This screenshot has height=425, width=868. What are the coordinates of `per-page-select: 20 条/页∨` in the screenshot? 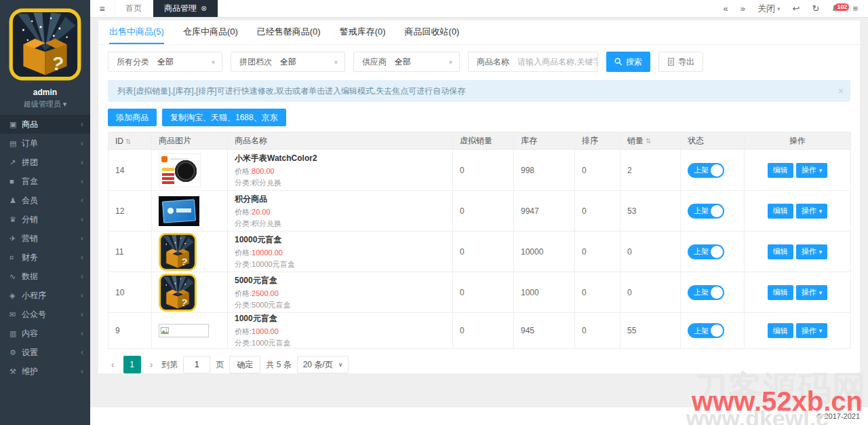 It's located at (323, 365).